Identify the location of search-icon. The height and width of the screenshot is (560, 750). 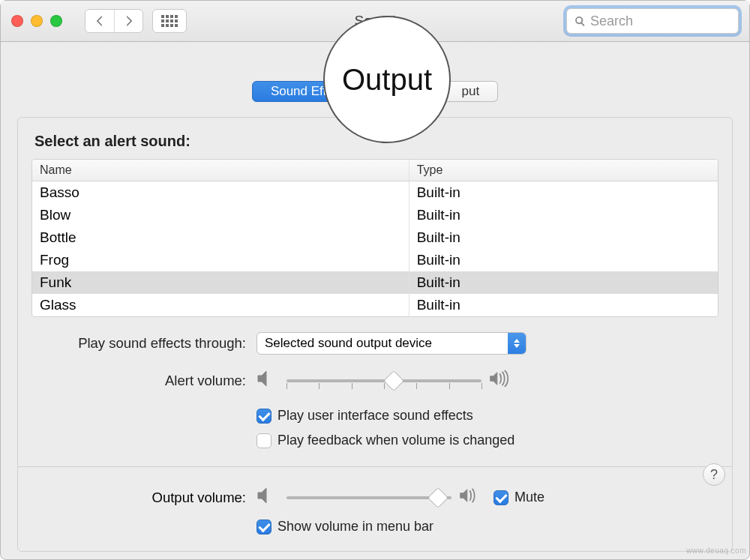
(580, 21).